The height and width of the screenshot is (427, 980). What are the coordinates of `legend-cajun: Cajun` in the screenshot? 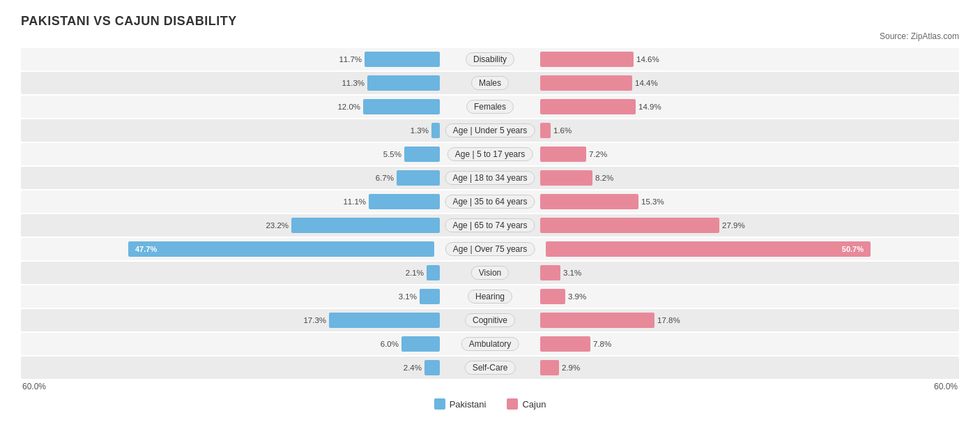 It's located at (526, 404).